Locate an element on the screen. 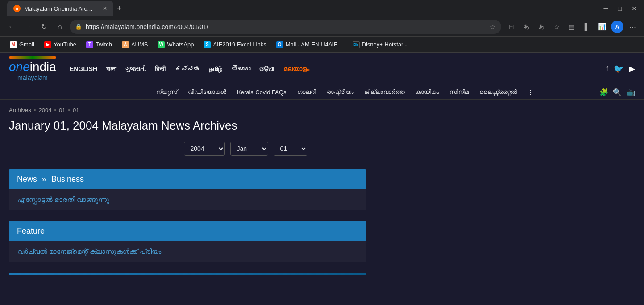 The width and height of the screenshot is (644, 305). lang-odia: ଓଡ଼ିଆ is located at coordinates (267, 69).